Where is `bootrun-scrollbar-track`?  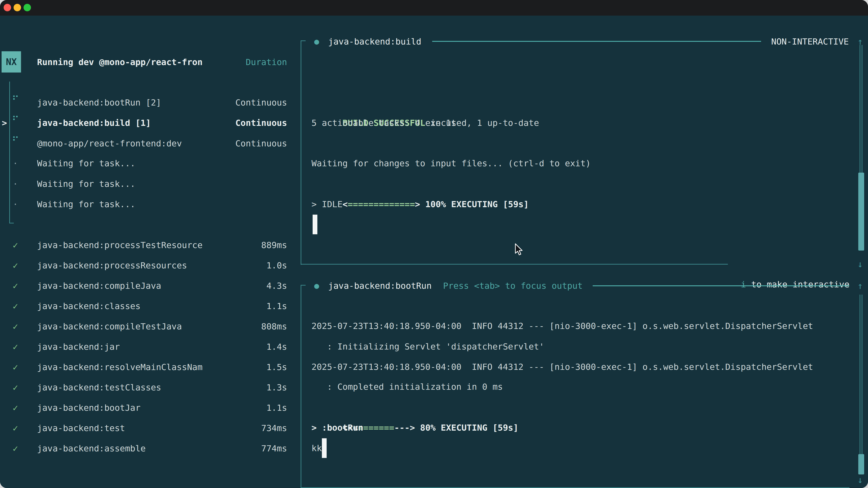 bootrun-scrollbar-track is located at coordinates (861, 375).